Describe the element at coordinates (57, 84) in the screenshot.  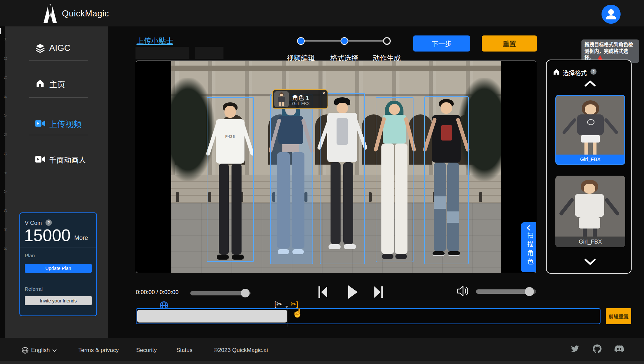
I see `sidebar-item-label: 主页` at that location.